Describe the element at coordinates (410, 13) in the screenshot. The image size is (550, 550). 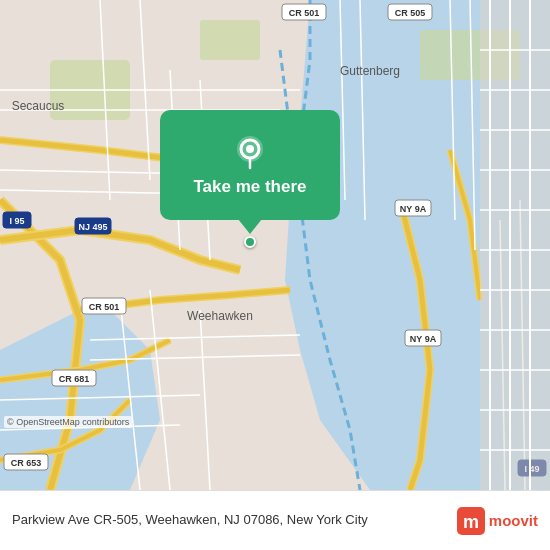
I see `svg-text: CR 505` at that location.